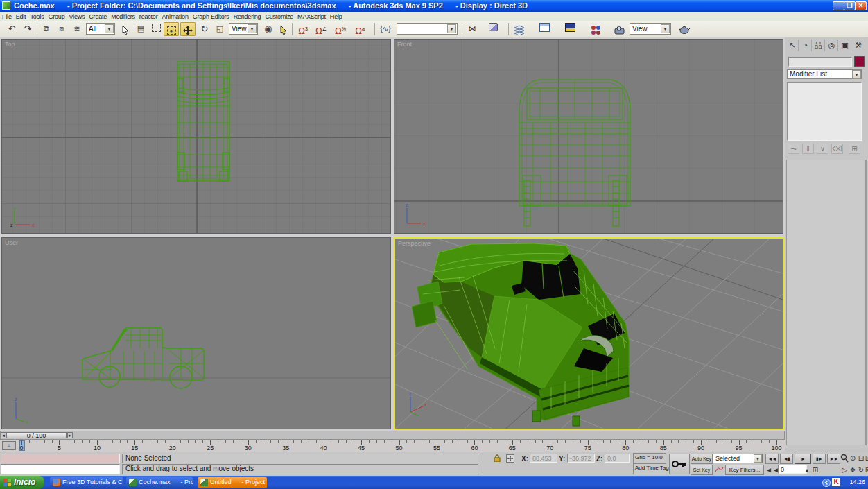  Describe the element at coordinates (472, 29) in the screenshot. I see `mirror-icon: ⋈` at that location.